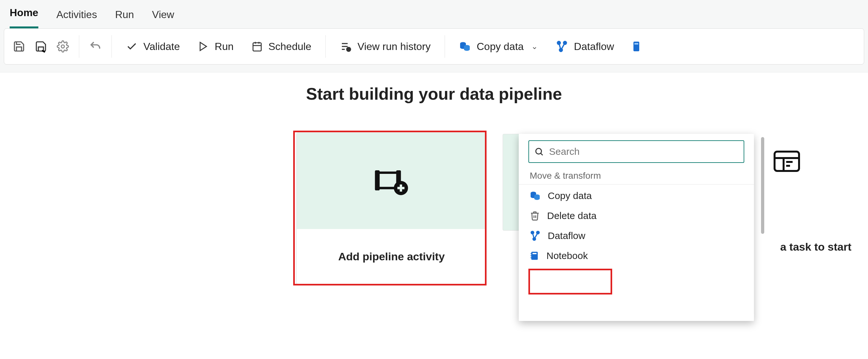 The width and height of the screenshot is (868, 359). I want to click on schedule-label: Schedule, so click(290, 47).